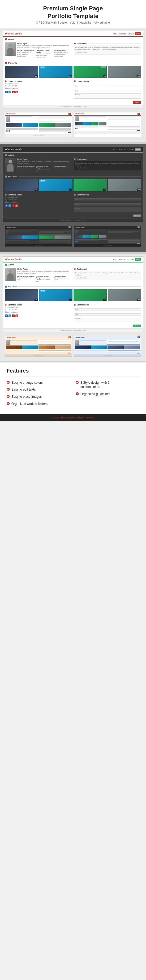 The height and width of the screenshot is (980, 146). What do you see at coordinates (137, 103) in the screenshot?
I see `form-submit-button: Send` at bounding box center [137, 103].